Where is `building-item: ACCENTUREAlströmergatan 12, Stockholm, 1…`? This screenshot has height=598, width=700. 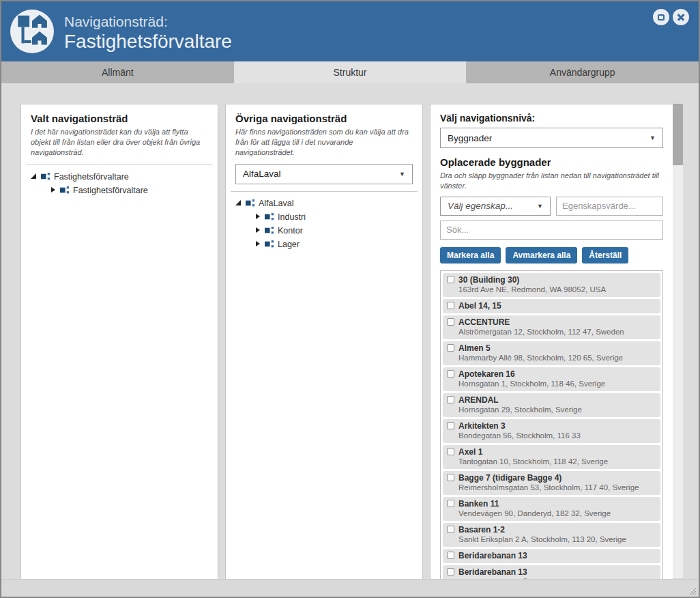 building-item: ACCENTUREAlströmergatan 12, Stockholm, 1… is located at coordinates (551, 328).